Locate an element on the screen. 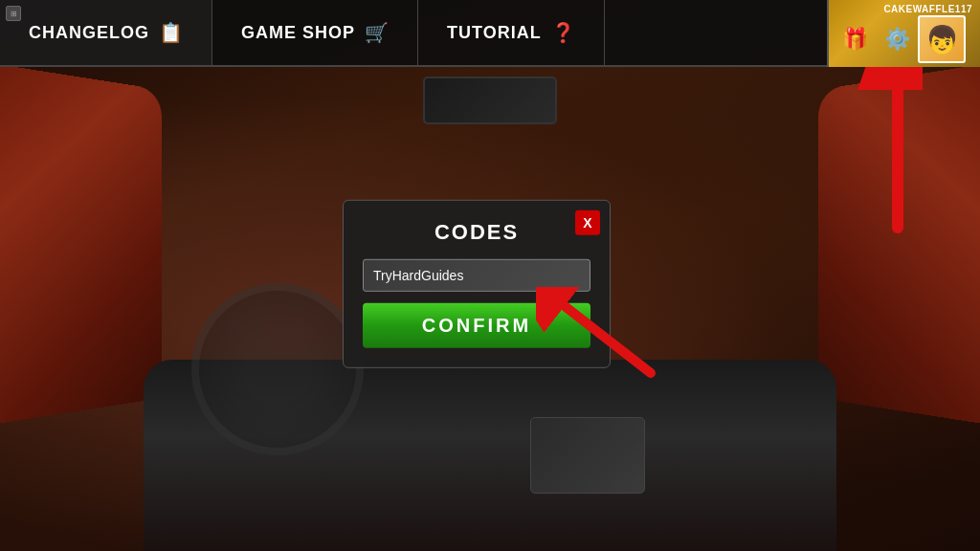 This screenshot has width=980, height=551. help-icon: ❓ is located at coordinates (563, 33).